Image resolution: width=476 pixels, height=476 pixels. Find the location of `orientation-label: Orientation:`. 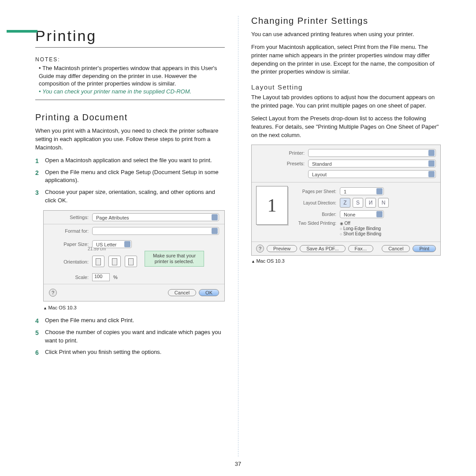

orientation-label: Orientation: is located at coordinates (69, 262).